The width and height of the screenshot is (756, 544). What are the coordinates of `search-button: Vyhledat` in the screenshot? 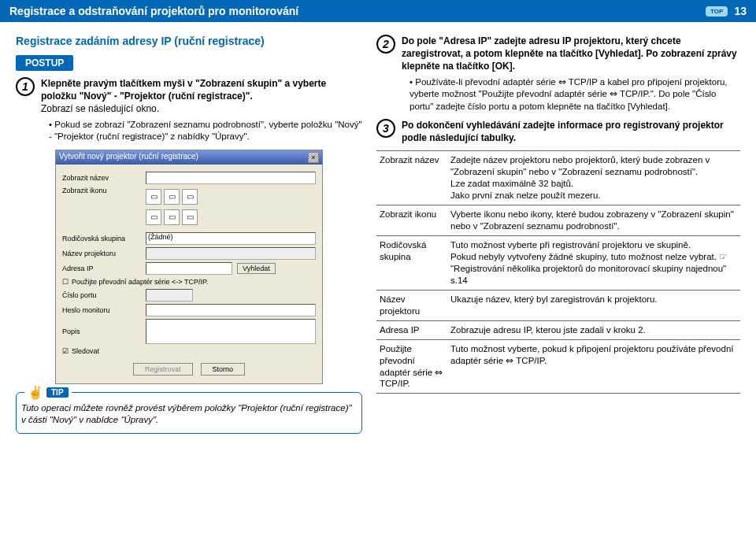 It's located at (257, 268).